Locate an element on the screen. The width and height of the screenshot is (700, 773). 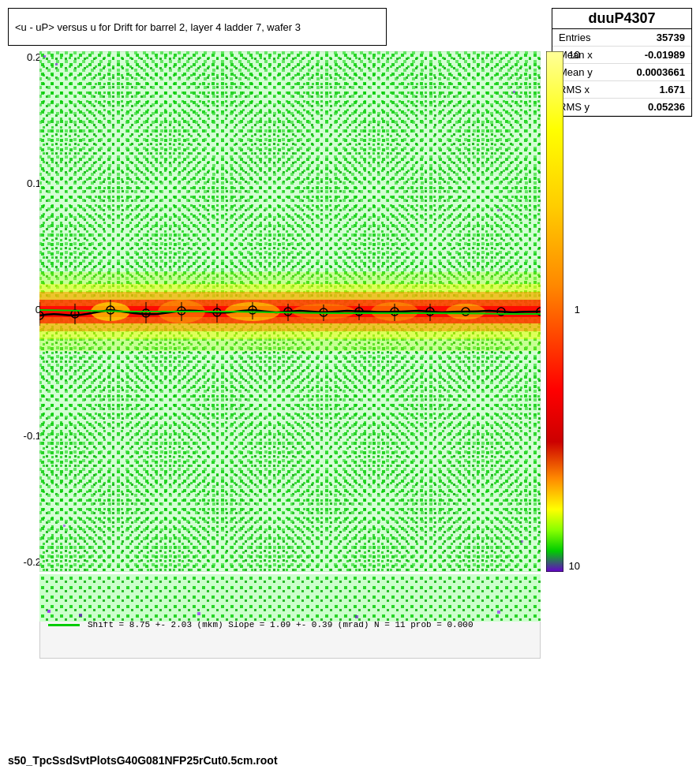
filename: s50_TpcSsdSvtPlotsG40G081NFP25rCut0.5cm.… is located at coordinates (143, 760).